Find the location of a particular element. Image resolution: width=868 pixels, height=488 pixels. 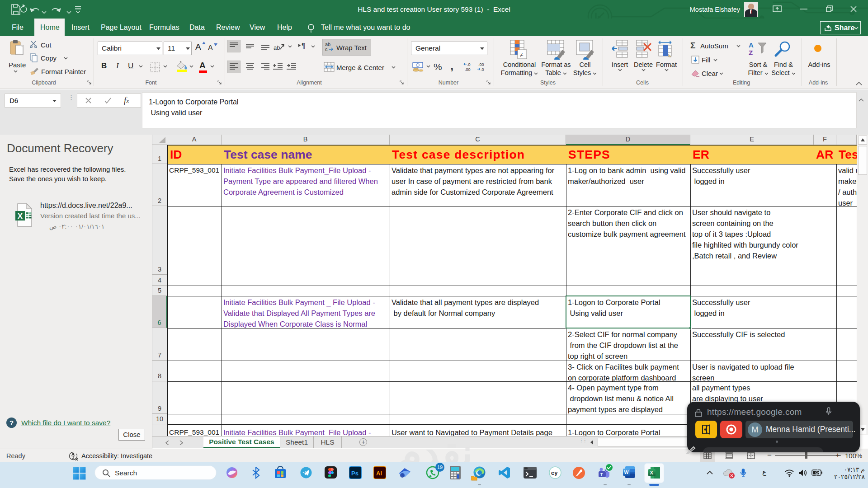

svg-text: Ps is located at coordinates (355, 474).